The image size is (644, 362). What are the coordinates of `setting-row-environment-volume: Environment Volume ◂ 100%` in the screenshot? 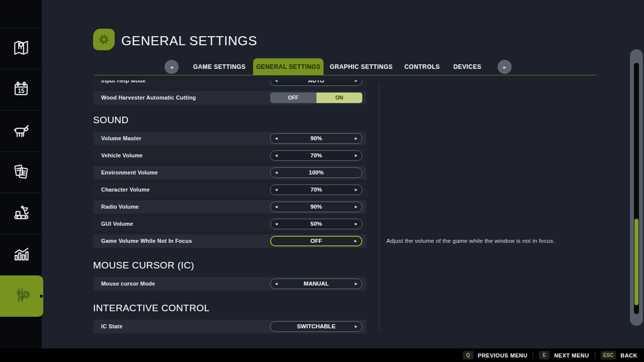 It's located at (229, 173).